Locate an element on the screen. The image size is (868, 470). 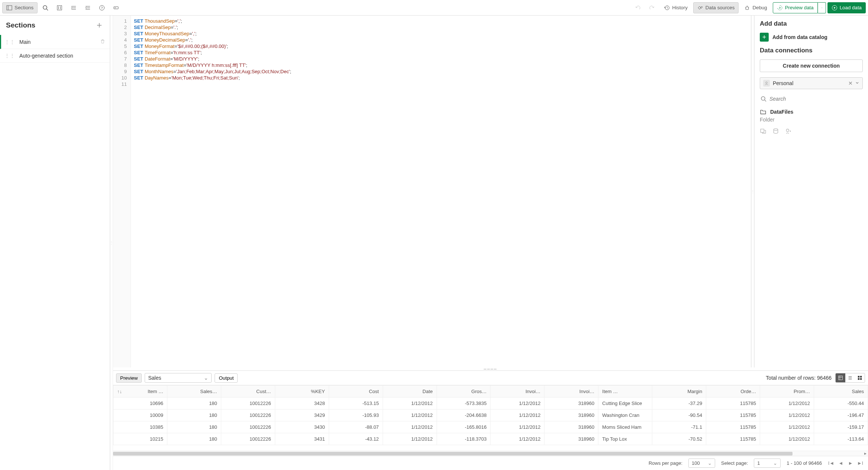
variables-button is located at coordinates (116, 8).